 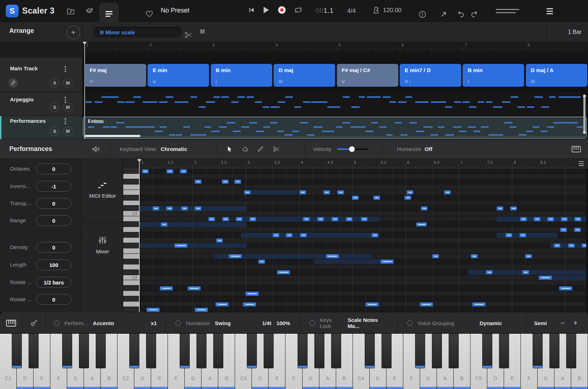 What do you see at coordinates (335, 104) in the screenshot?
I see `arpeggio-track-lane` at bounding box center [335, 104].